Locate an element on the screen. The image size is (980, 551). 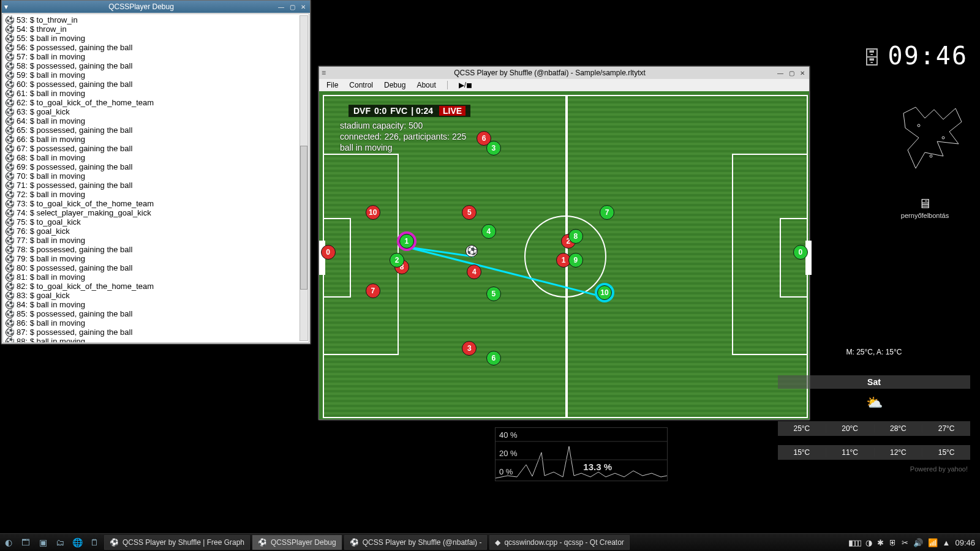
play-stop-button: ▶/◼ is located at coordinates (466, 85).